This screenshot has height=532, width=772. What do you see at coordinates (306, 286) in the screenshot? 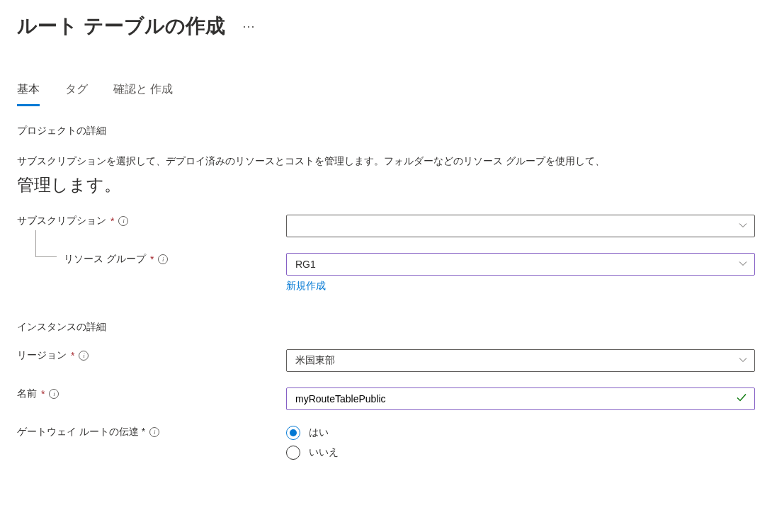
I see `create-new-link: 新規作成` at bounding box center [306, 286].